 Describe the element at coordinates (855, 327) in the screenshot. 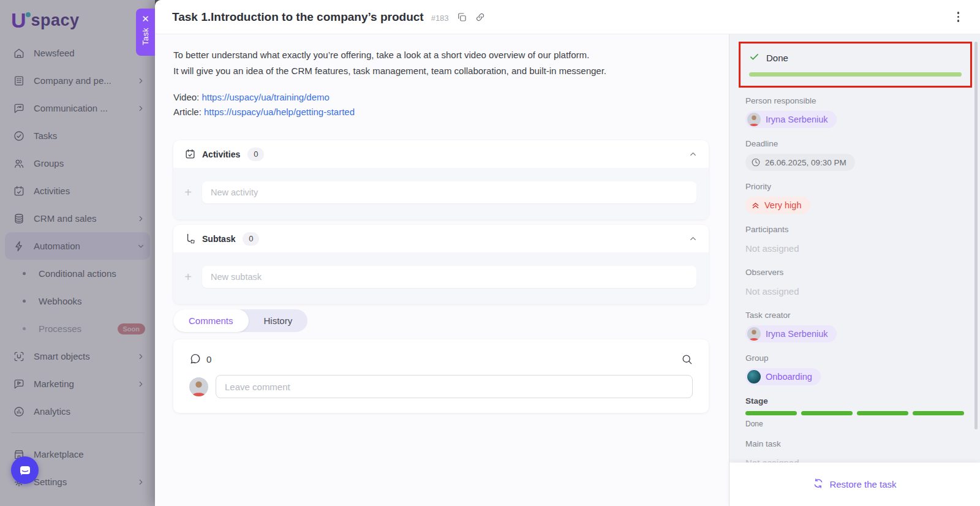

I see `field-task-creator: Task creatorIryna Serbeniuk` at that location.